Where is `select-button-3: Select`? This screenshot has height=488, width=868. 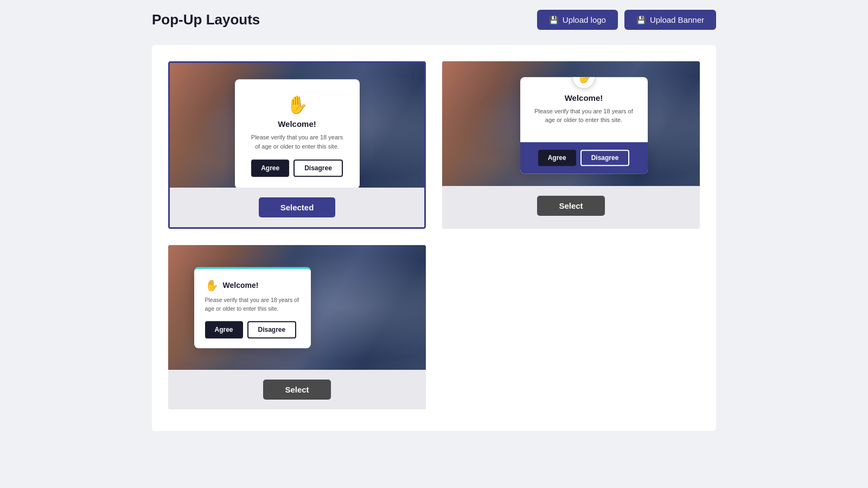 select-button-3: Select is located at coordinates (297, 389).